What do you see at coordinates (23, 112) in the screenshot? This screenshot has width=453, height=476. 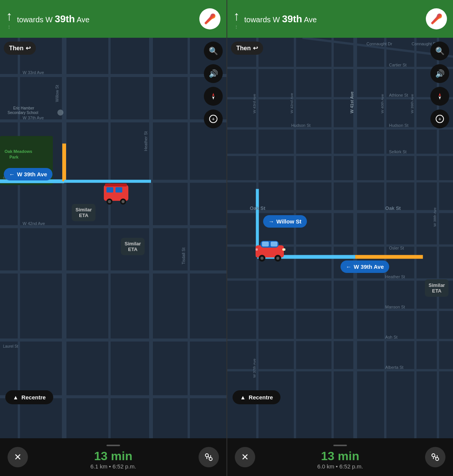 I see `svg-text: Secondary School` at bounding box center [23, 112].